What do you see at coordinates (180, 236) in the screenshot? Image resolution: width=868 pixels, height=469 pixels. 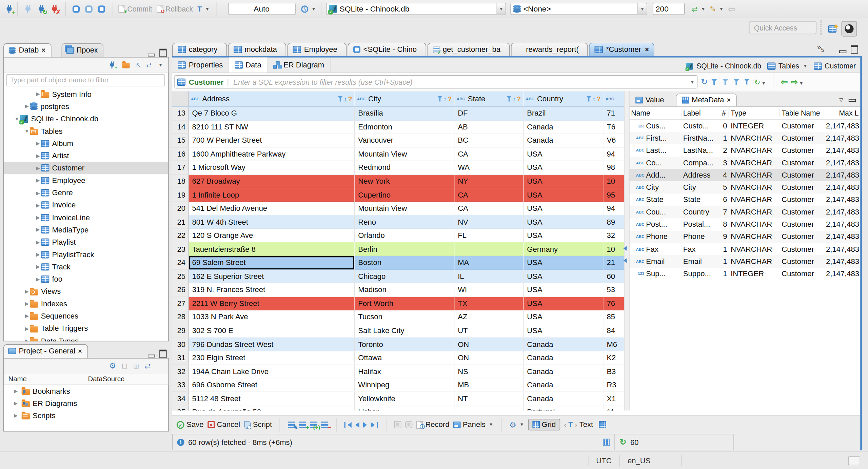 I see `row-number-cell: 22` at bounding box center [180, 236].